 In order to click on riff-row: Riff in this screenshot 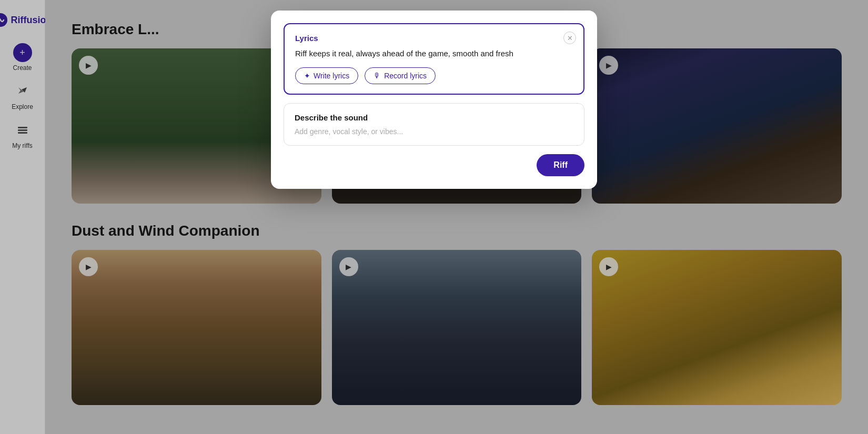, I will do `click(434, 165)`.